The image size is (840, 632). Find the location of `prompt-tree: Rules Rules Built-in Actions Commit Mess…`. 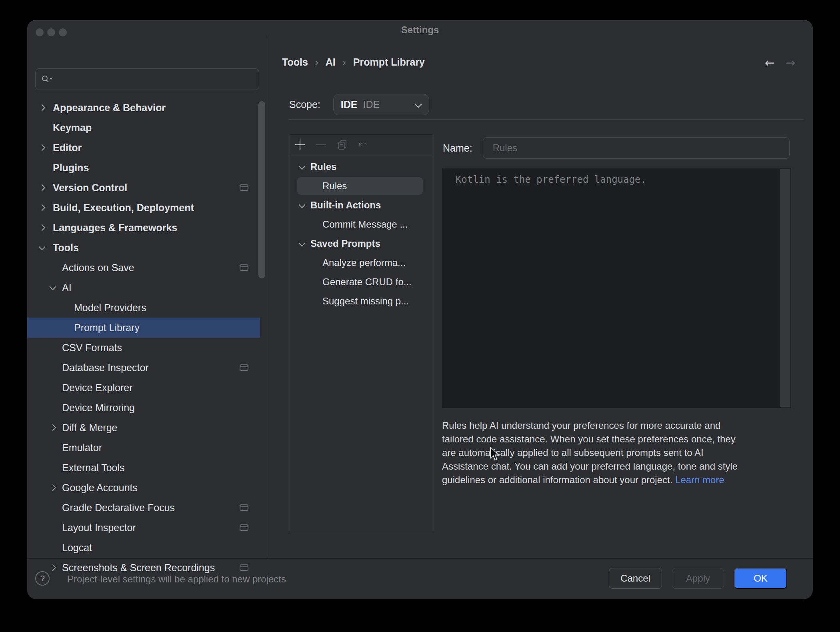

prompt-tree: Rules Rules Built-in Actions Commit Mess… is located at coordinates (361, 234).